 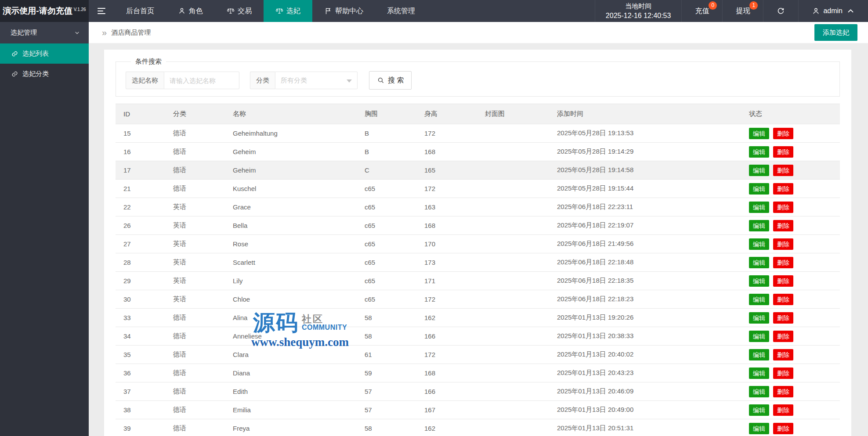 I want to click on col-status: 状态, so click(x=791, y=114).